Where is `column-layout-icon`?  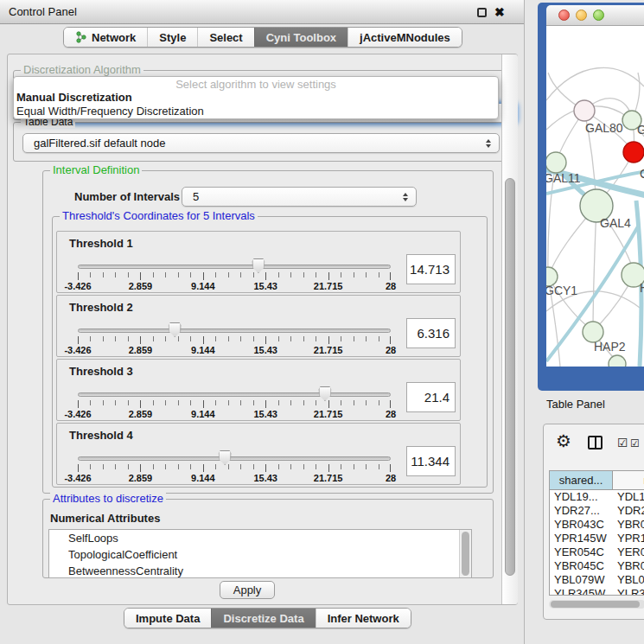
column-layout-icon is located at coordinates (595, 443).